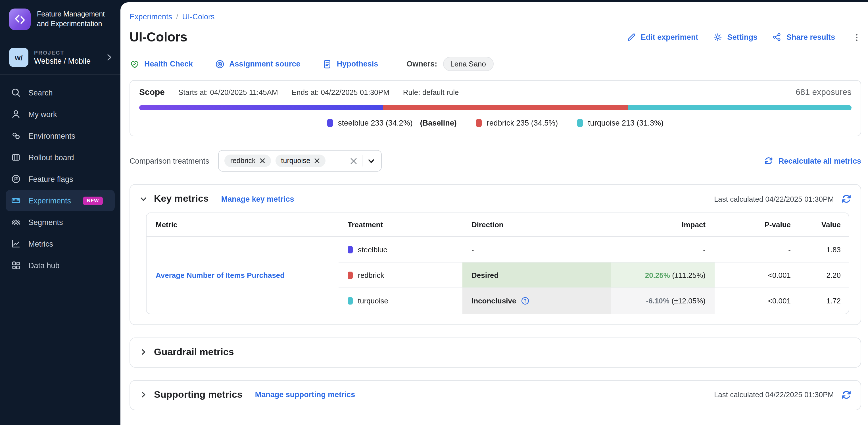 The height and width of the screenshot is (425, 868). Describe the element at coordinates (620, 123) in the screenshot. I see `legend-item-turquoise: turquoise 213 (31.3%)` at that location.